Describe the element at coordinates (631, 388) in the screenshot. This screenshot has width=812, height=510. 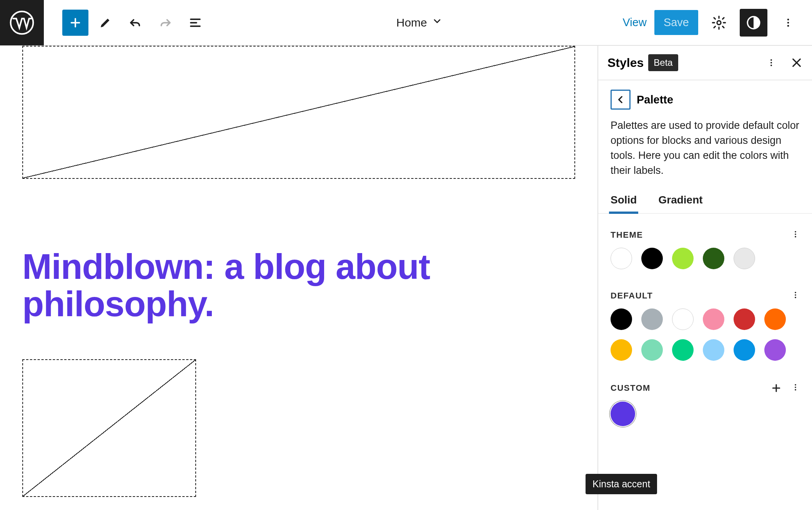
I see `custom-label: CUSTOM` at that location.